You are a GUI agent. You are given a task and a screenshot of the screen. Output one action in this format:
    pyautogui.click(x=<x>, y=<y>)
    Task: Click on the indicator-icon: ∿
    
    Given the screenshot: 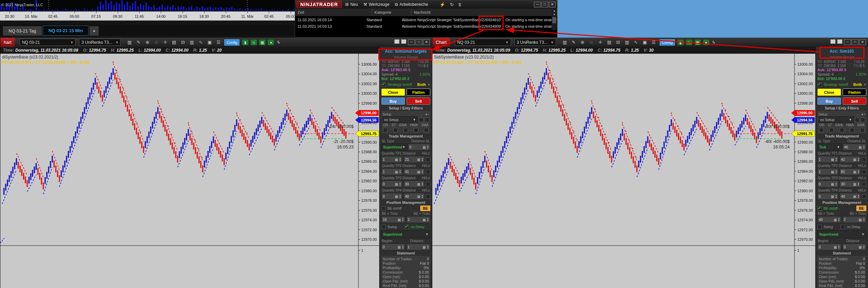 What is the action you would take?
    pyautogui.click(x=200, y=42)
    